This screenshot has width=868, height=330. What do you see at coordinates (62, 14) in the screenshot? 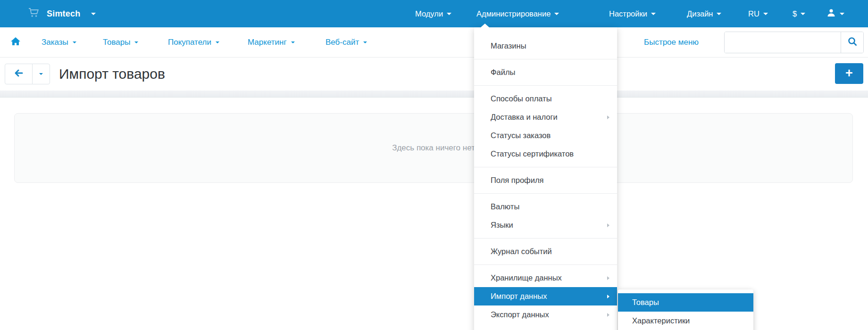
I see `store-switcher: Simtech` at bounding box center [62, 14].